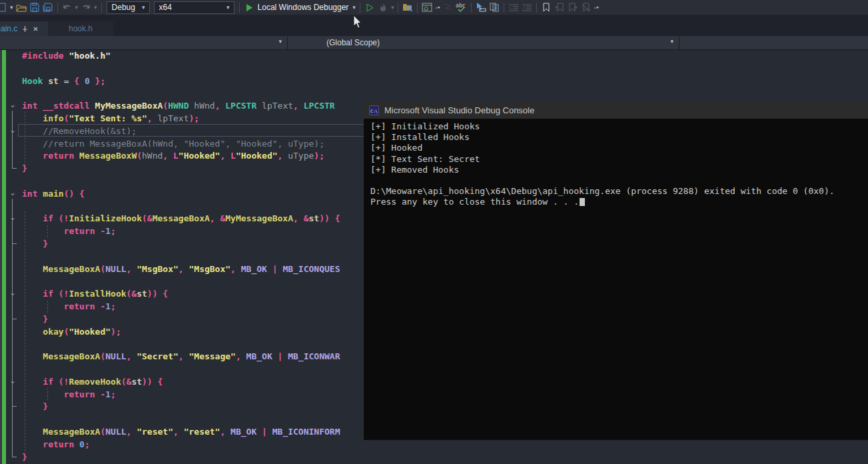  What do you see at coordinates (4, 7) in the screenshot?
I see `new-file-icon` at bounding box center [4, 7].